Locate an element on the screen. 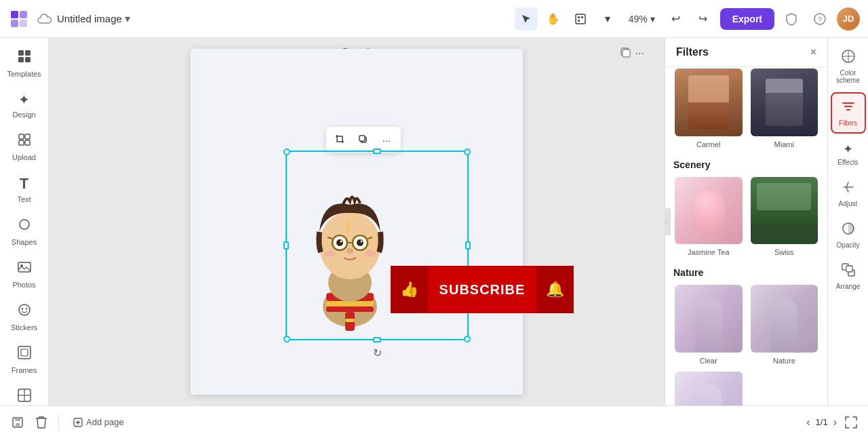  color-scheme-label: Color scheme is located at coordinates (848, 77).